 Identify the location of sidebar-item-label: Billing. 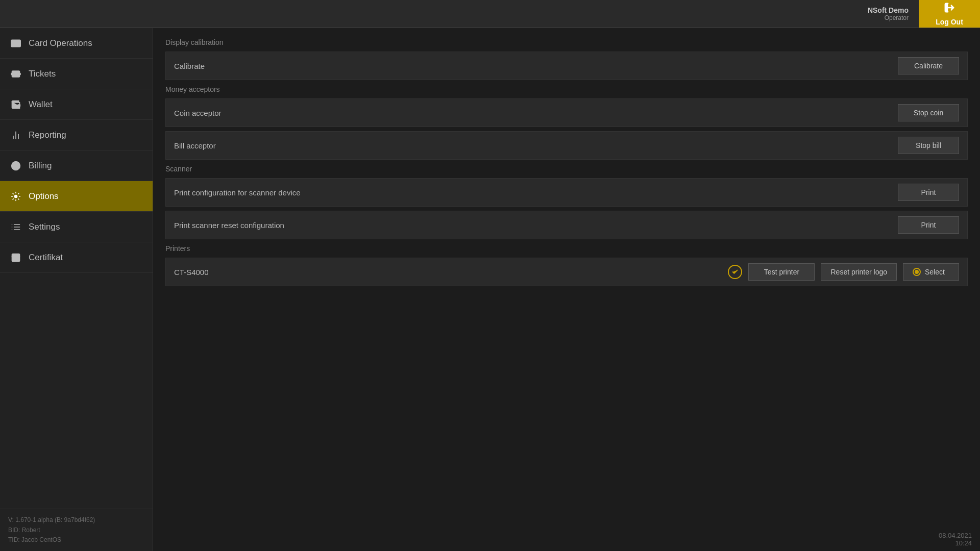
(40, 166).